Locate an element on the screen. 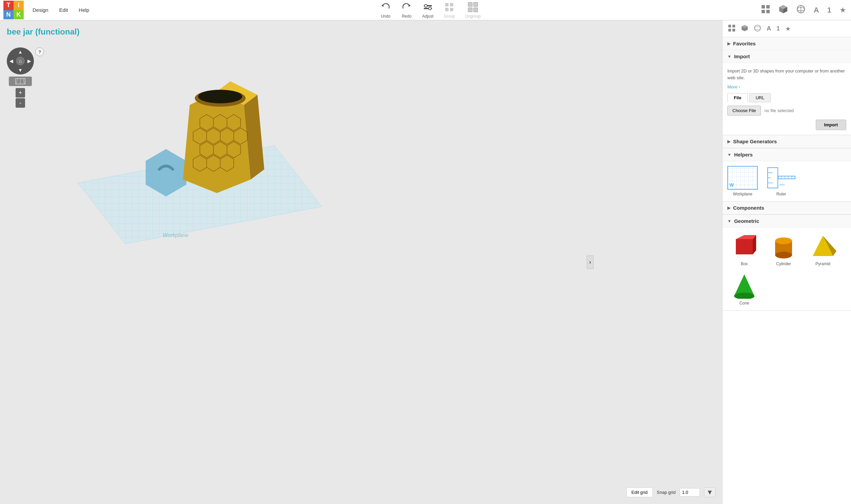  tinkercad-logo: T I N K is located at coordinates (14, 10).